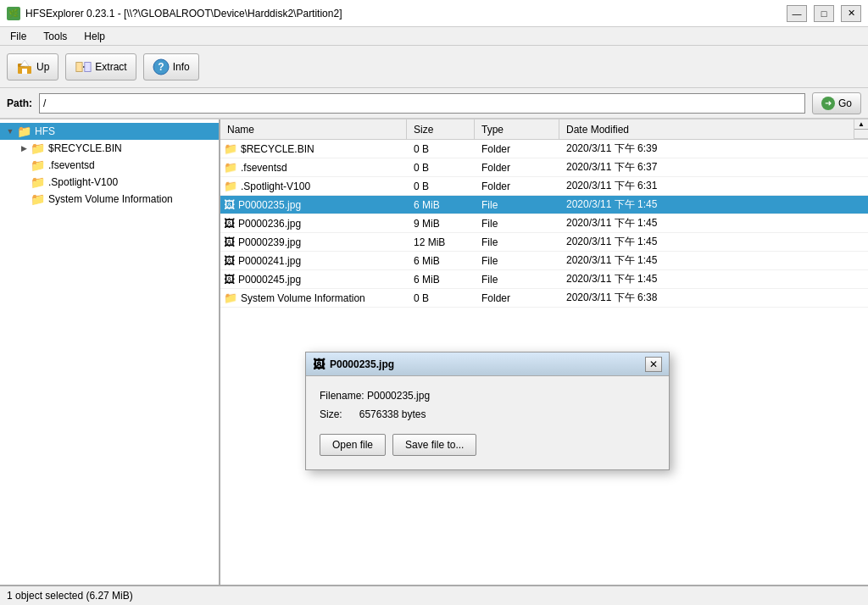  I want to click on file-icon-6: 🖼, so click(229, 261).